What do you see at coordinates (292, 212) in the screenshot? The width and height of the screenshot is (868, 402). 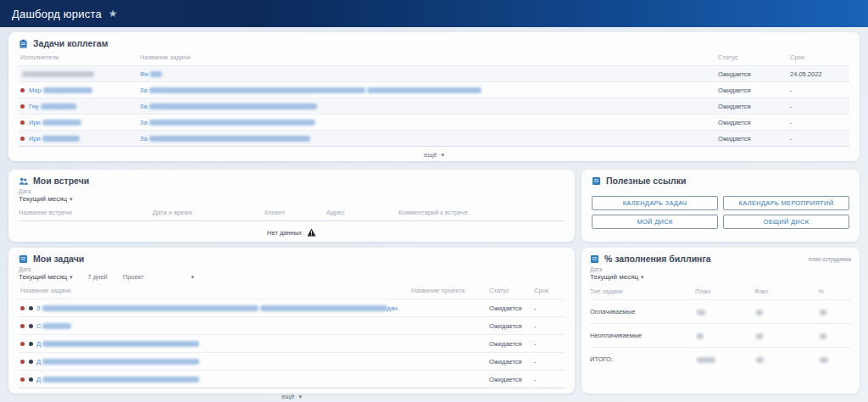 I see `table-header: Название встречи Дата и время Клиент Адр…` at bounding box center [292, 212].